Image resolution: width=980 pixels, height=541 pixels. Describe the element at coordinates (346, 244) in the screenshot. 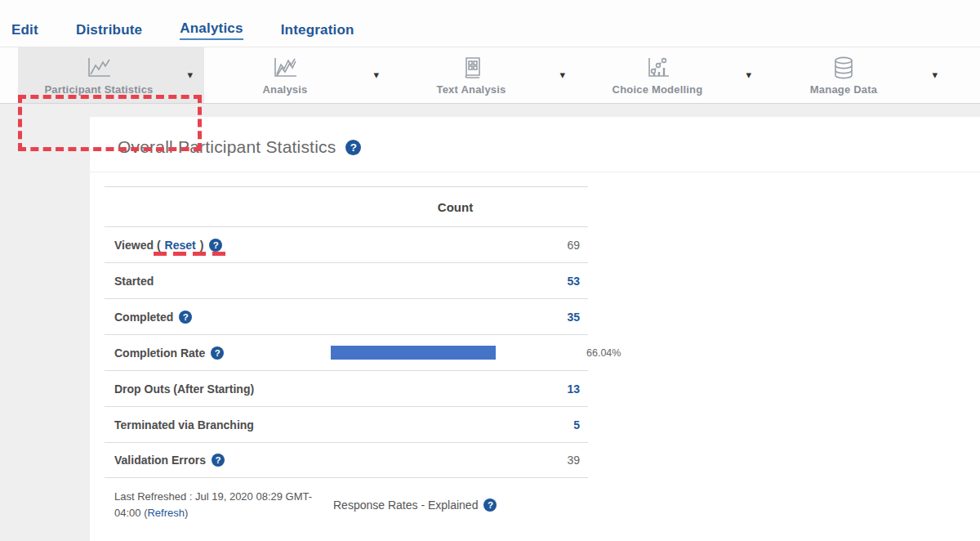

I see `table-row-viewed: Viewed ( Reset ) ? 69` at that location.